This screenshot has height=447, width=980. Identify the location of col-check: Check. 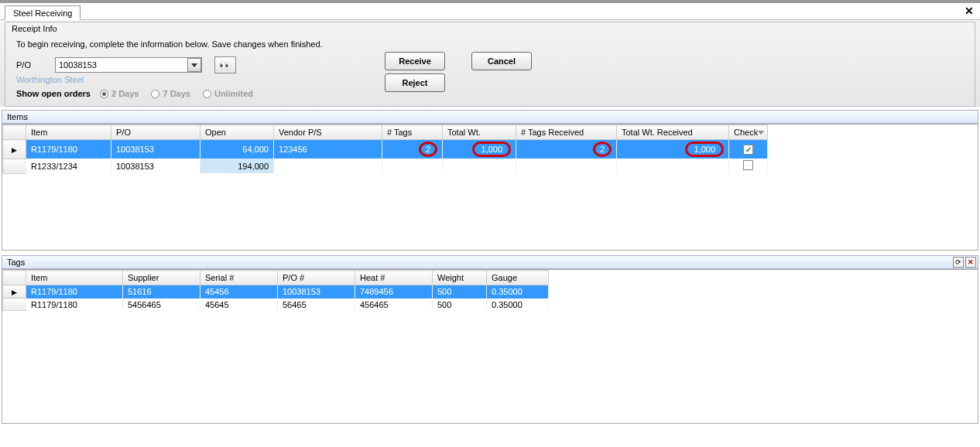
(749, 133).